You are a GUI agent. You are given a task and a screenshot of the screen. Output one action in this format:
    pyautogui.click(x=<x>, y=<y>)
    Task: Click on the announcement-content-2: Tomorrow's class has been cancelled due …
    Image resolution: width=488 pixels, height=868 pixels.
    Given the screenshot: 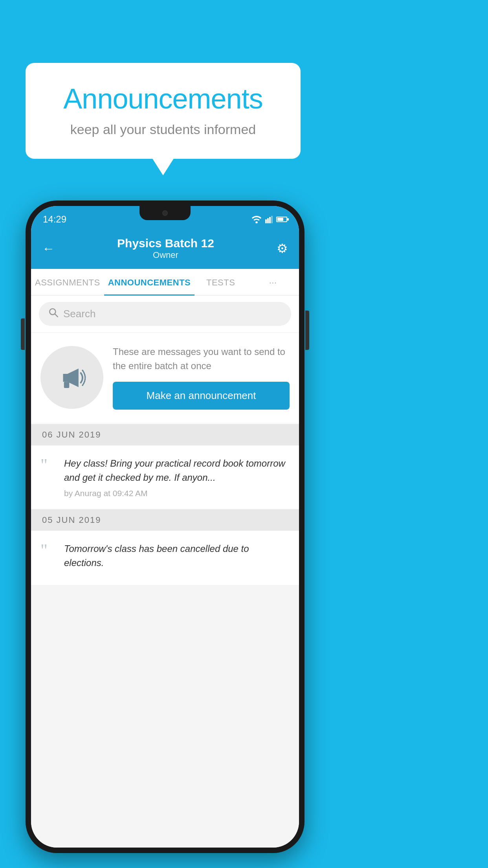 What is the action you would take?
    pyautogui.click(x=177, y=558)
    